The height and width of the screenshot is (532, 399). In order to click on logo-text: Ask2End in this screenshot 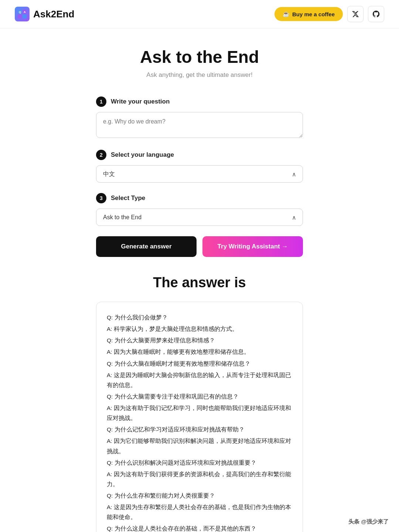, I will do `click(54, 14)`.